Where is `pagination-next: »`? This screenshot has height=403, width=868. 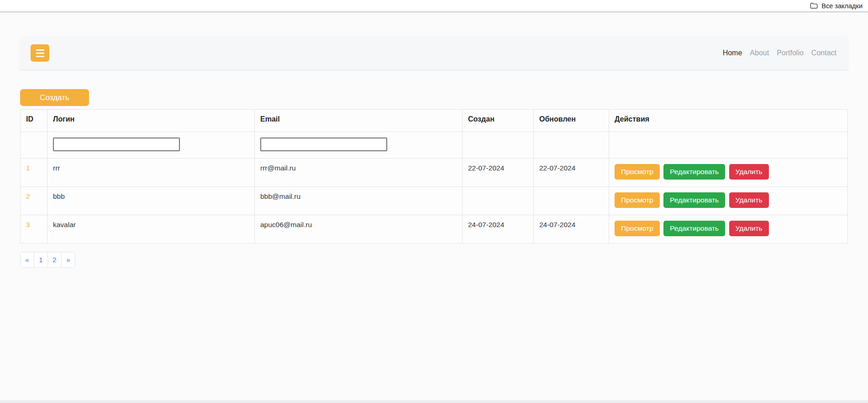 pagination-next: » is located at coordinates (68, 260).